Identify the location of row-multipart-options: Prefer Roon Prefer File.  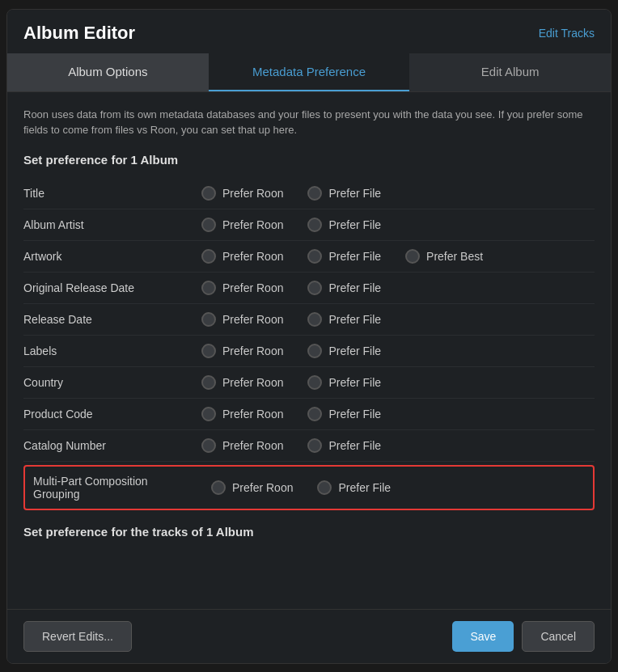
(301, 488).